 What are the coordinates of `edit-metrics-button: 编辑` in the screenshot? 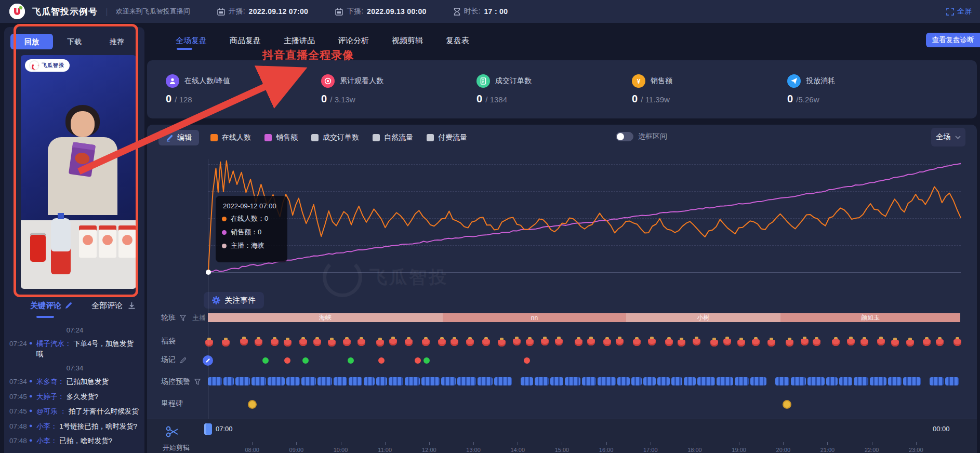 It's located at (179, 138).